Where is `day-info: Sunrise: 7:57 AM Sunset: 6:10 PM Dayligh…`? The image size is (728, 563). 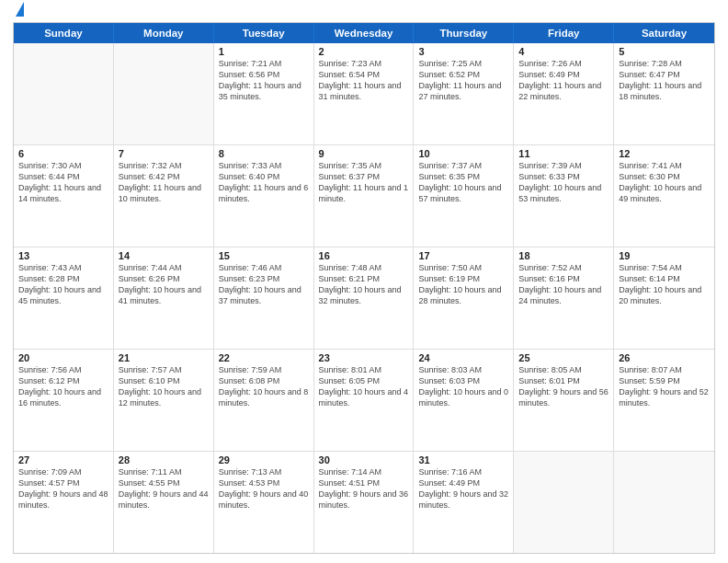 day-info: Sunrise: 7:57 AM Sunset: 6:10 PM Dayligh… is located at coordinates (164, 386).